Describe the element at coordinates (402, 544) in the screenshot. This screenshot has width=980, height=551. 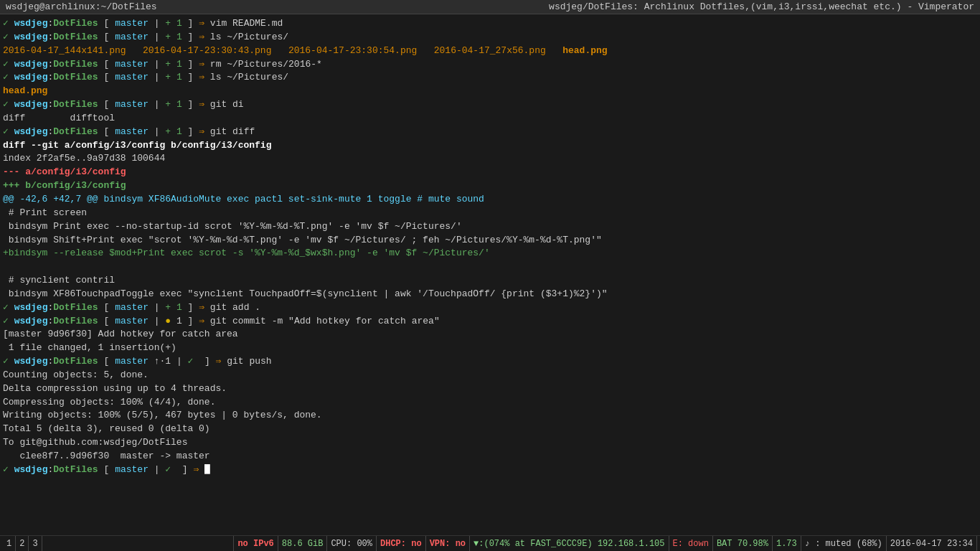
I see `dhcp-status: DHCP: no` at that location.